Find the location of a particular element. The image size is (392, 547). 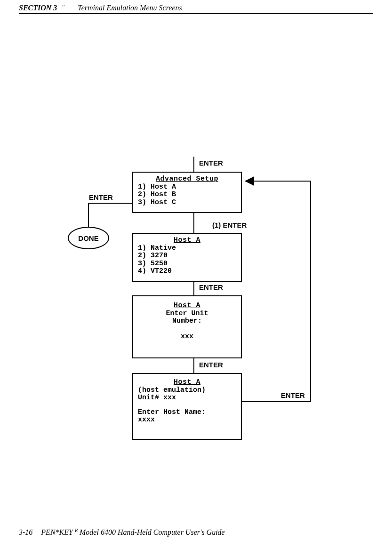

page-footer: 3-16 PEN*KEY R Model 6400 Hand-Held Comp… is located at coordinates (196, 532).